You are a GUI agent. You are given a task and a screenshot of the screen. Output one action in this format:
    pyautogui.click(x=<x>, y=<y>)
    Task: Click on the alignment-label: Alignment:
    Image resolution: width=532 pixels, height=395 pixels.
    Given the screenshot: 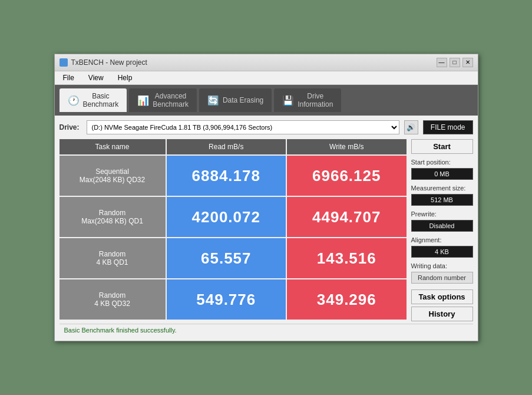 What is the action you would take?
    pyautogui.click(x=442, y=240)
    